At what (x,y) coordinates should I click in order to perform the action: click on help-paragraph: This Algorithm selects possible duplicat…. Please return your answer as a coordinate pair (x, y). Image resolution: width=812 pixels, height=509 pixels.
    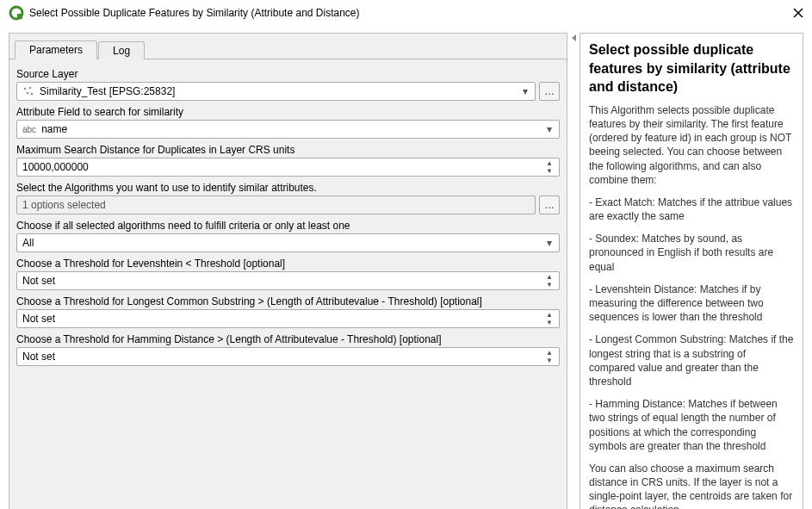
    Looking at the image, I should click on (691, 145).